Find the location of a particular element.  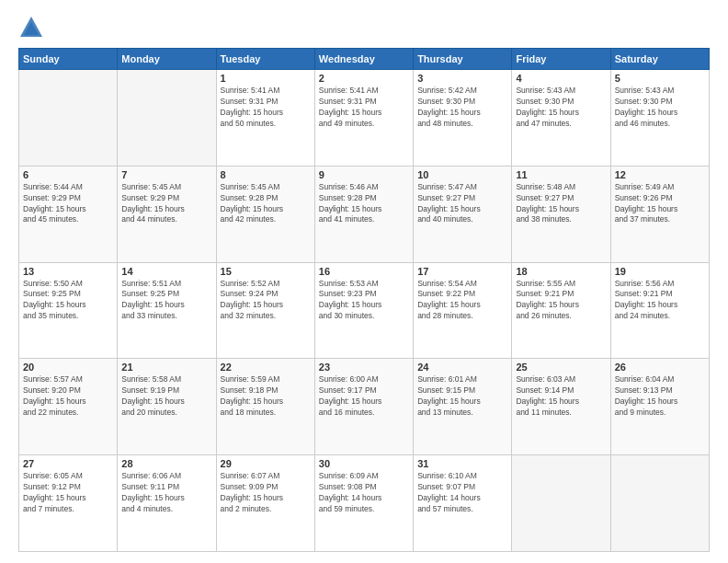

day-number: 12 is located at coordinates (660, 175).